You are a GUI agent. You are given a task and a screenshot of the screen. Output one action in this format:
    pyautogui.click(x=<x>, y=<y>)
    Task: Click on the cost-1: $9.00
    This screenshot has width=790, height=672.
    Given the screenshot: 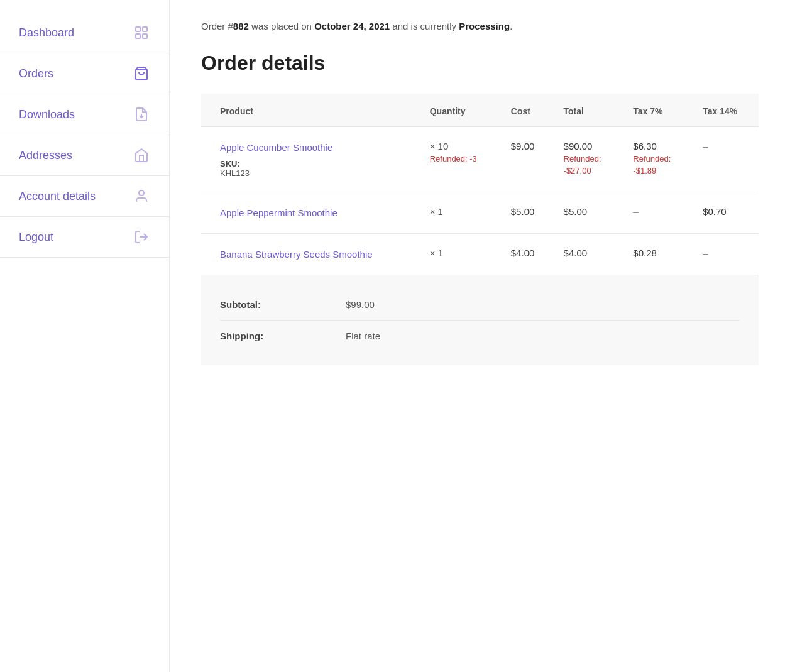 What is the action you would take?
    pyautogui.click(x=523, y=146)
    